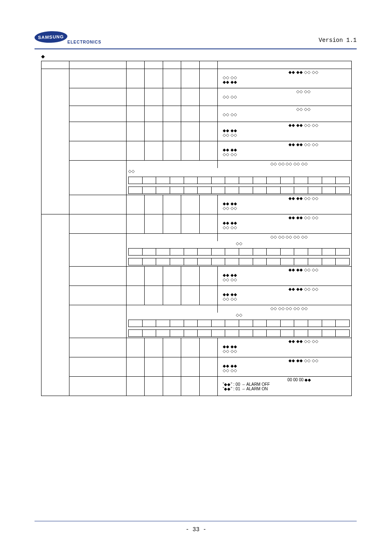 Image resolution: width=392 pixels, height=555 pixels. I want to click on brand-sub: ELECTRONICS, so click(85, 42).